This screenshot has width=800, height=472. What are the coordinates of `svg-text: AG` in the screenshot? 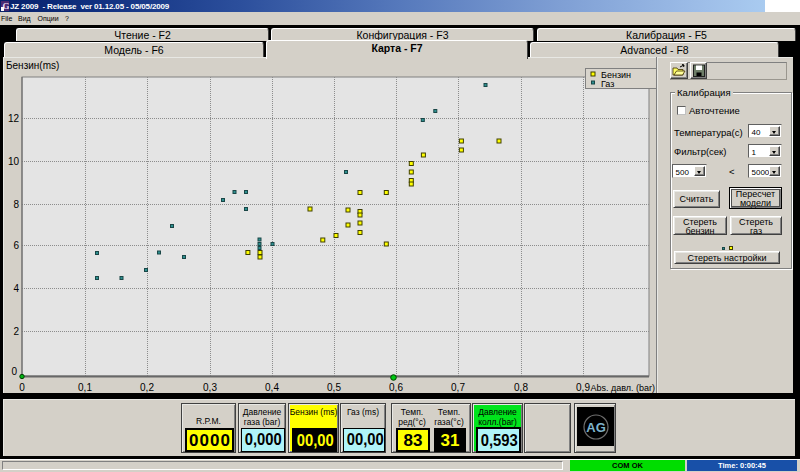 It's located at (596, 428).